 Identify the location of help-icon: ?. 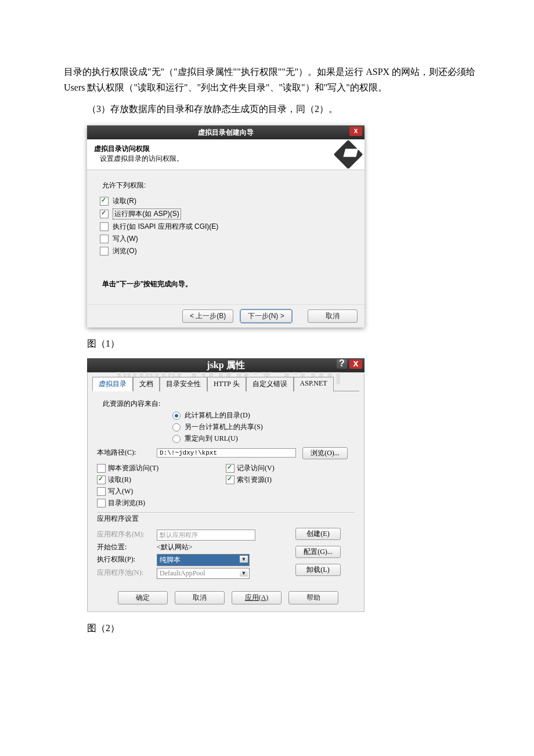
(342, 364).